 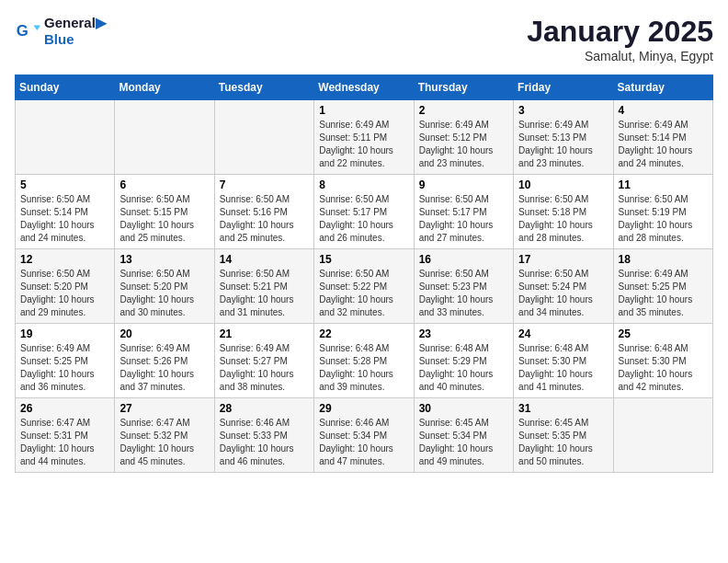 I want to click on day-number: 2, so click(x=463, y=110).